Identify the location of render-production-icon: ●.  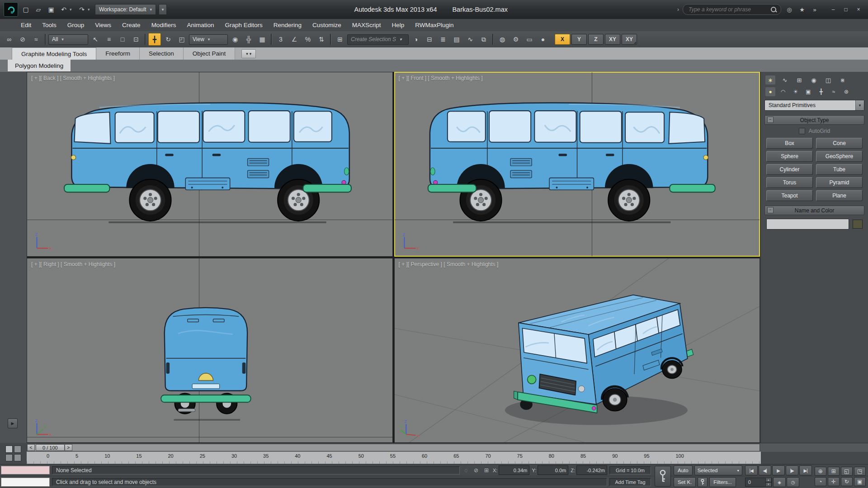
(543, 39).